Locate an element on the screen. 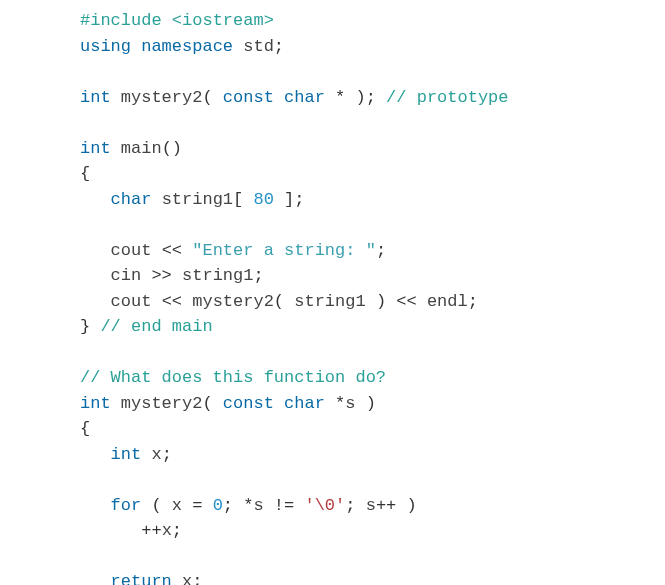 Image resolution: width=665 pixels, height=585 pixels. keyword-using: using is located at coordinates (106, 46).